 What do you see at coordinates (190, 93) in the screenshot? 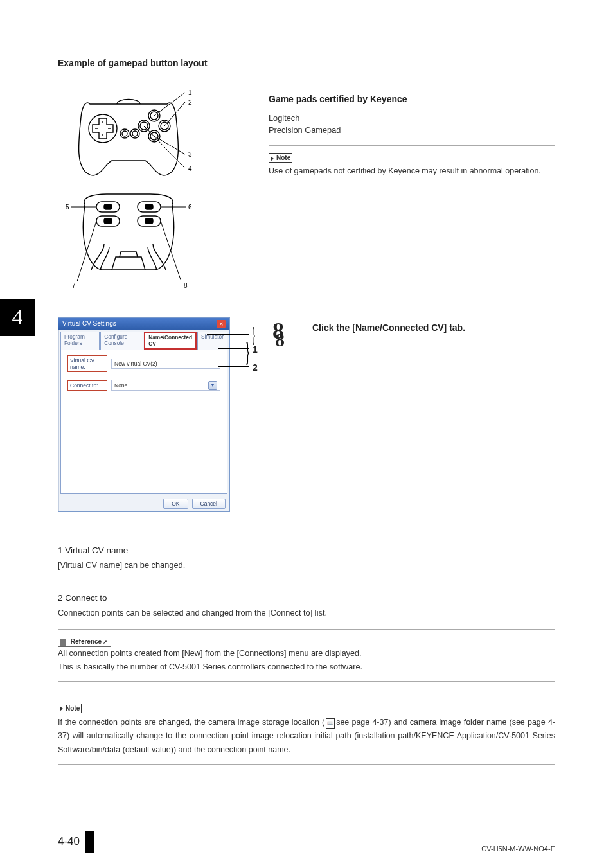
I see `marker-1: 1` at bounding box center [190, 93].